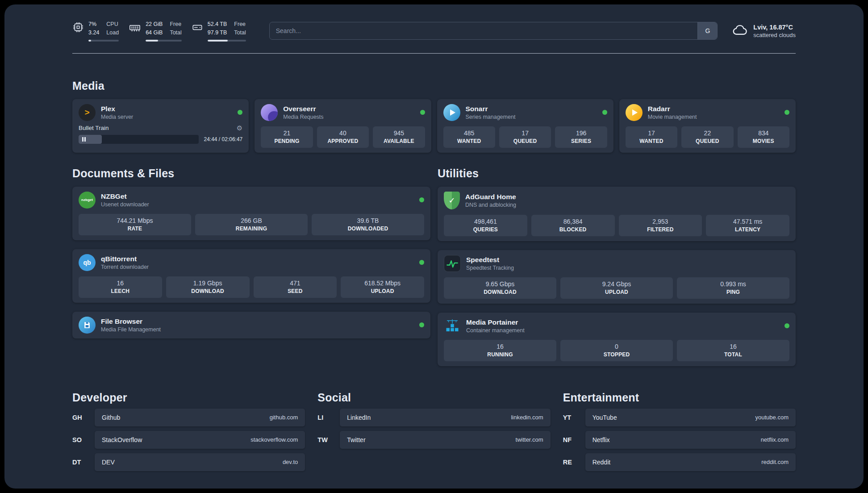 This screenshot has height=493, width=868. Describe the element at coordinates (651, 141) in the screenshot. I see `stat-label: WANTED` at that location.